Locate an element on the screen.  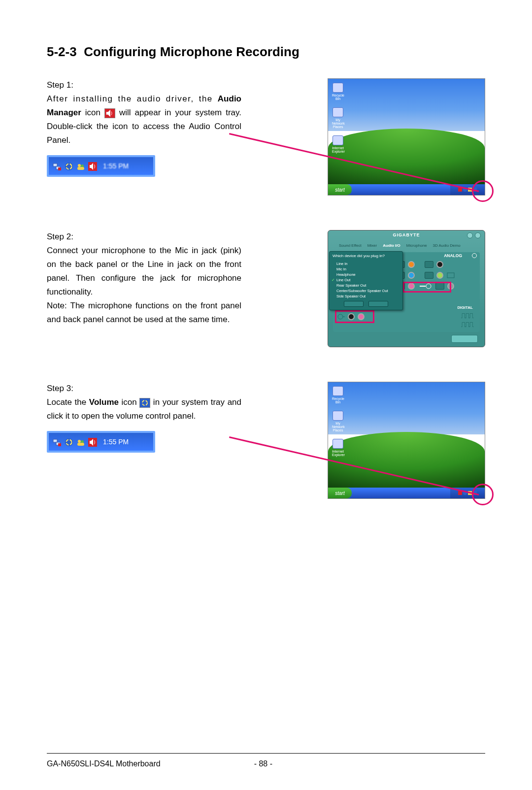
opt-line-out: Line Out is located at coordinates (367, 280).